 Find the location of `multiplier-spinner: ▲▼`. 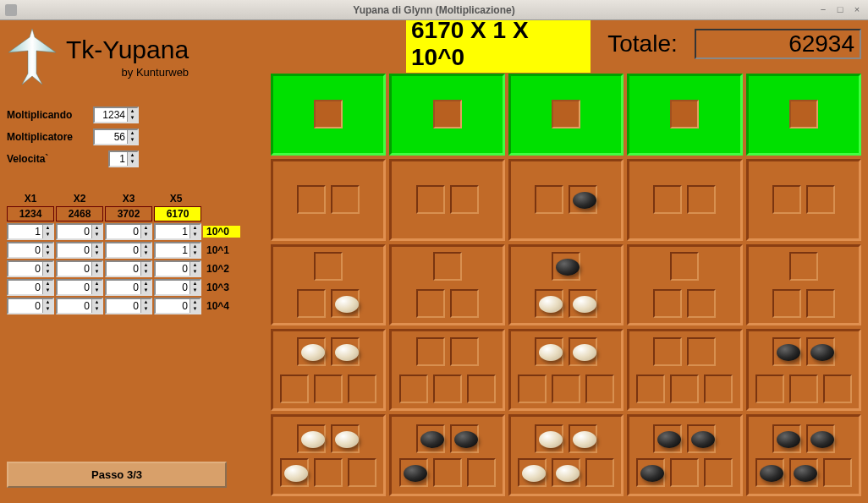

multiplier-spinner: ▲▼ is located at coordinates (116, 137).